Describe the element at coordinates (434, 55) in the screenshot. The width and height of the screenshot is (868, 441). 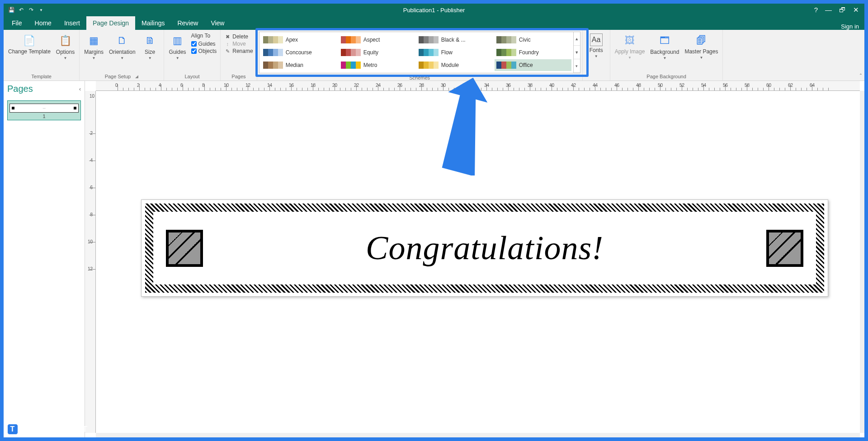
I see `ribbon: 📄 Change Template 📋 Options ▼ Template ▦…` at that location.